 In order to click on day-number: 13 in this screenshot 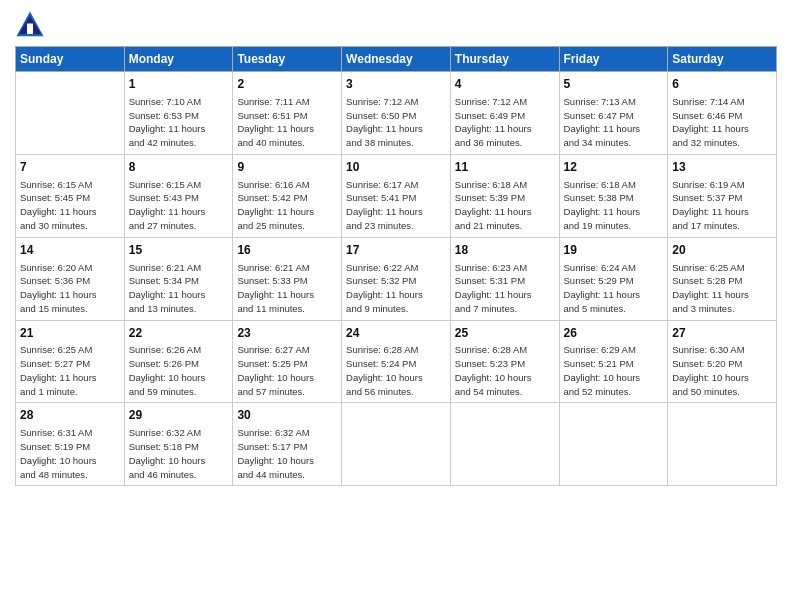, I will do `click(722, 168)`.